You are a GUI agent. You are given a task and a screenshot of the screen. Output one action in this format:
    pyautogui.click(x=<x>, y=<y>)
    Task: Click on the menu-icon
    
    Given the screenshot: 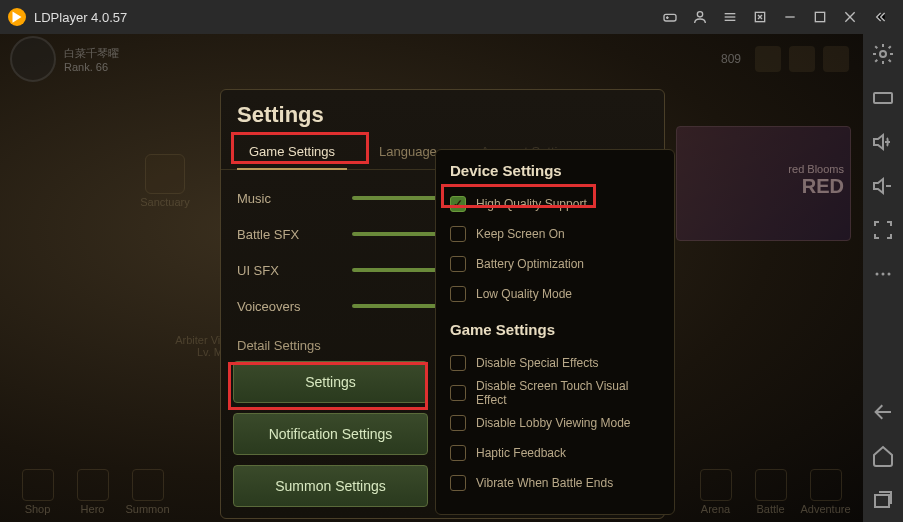 What is the action you would take?
    pyautogui.click(x=730, y=17)
    